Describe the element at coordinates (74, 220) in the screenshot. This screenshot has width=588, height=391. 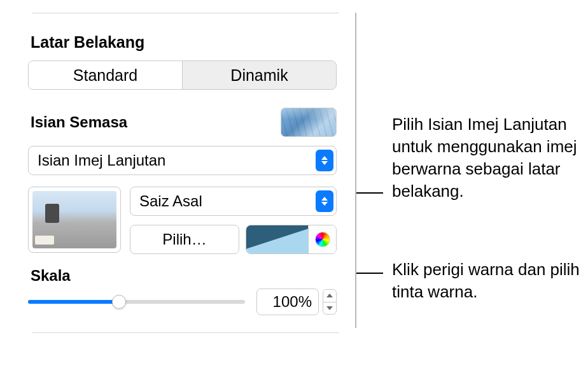
I see `image-thumbnail` at that location.